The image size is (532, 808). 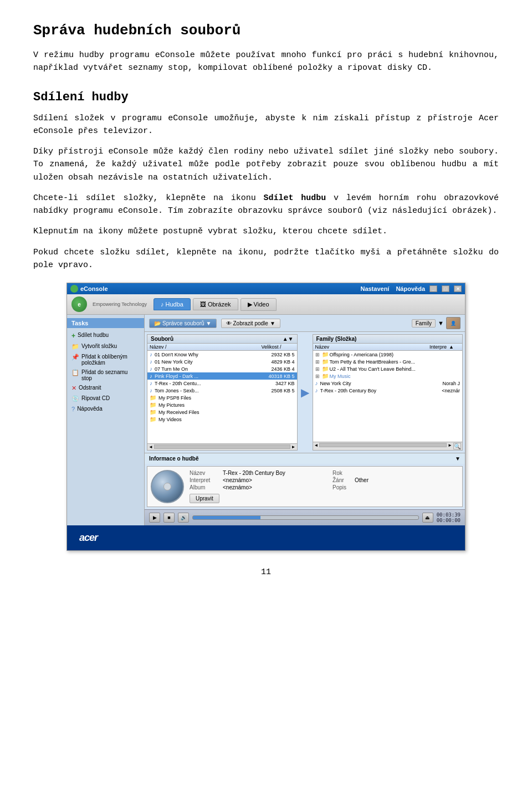 What do you see at coordinates (266, 125) in the screenshot?
I see `paragraph-1: Sdílení složek v programu eConsole umožň…` at bounding box center [266, 125].